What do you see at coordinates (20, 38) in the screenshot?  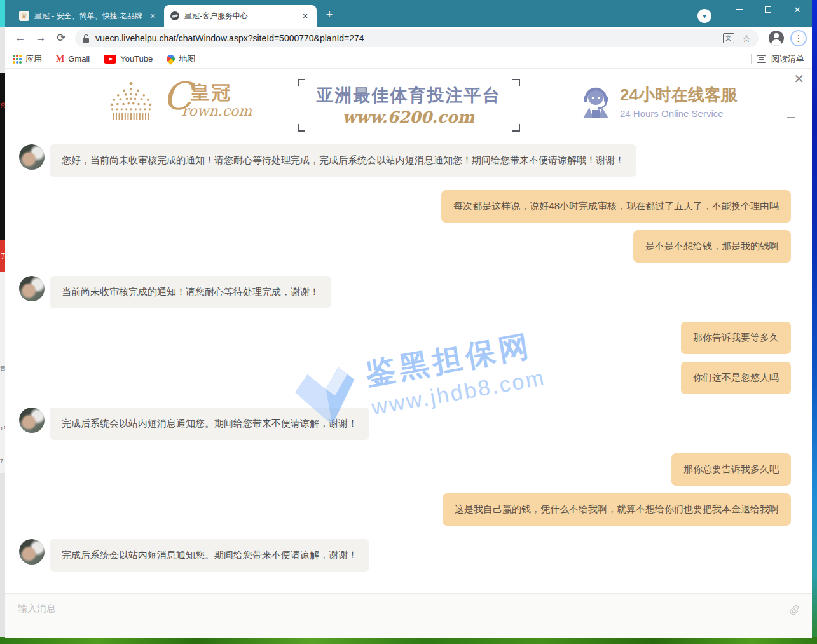 I see `back-button: ←` at bounding box center [20, 38].